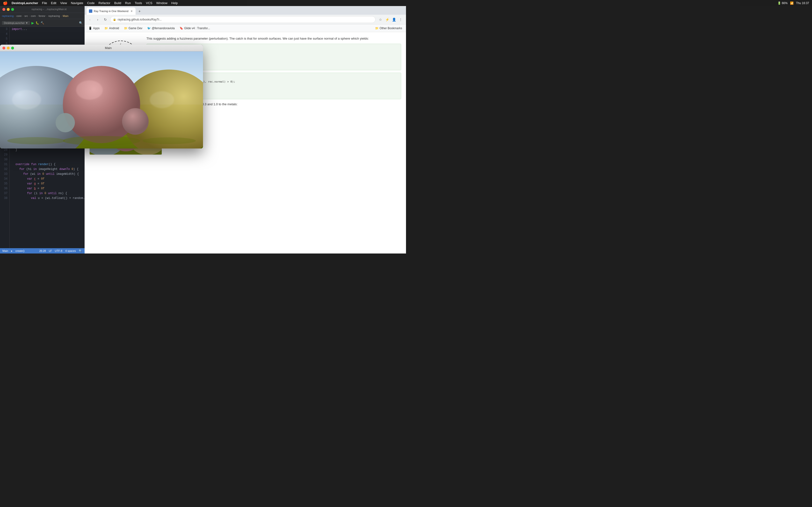 The image size is (812, 507). What do you see at coordinates (112, 28) in the screenshot?
I see `bookmark-android: 📁 Android` at bounding box center [112, 28].